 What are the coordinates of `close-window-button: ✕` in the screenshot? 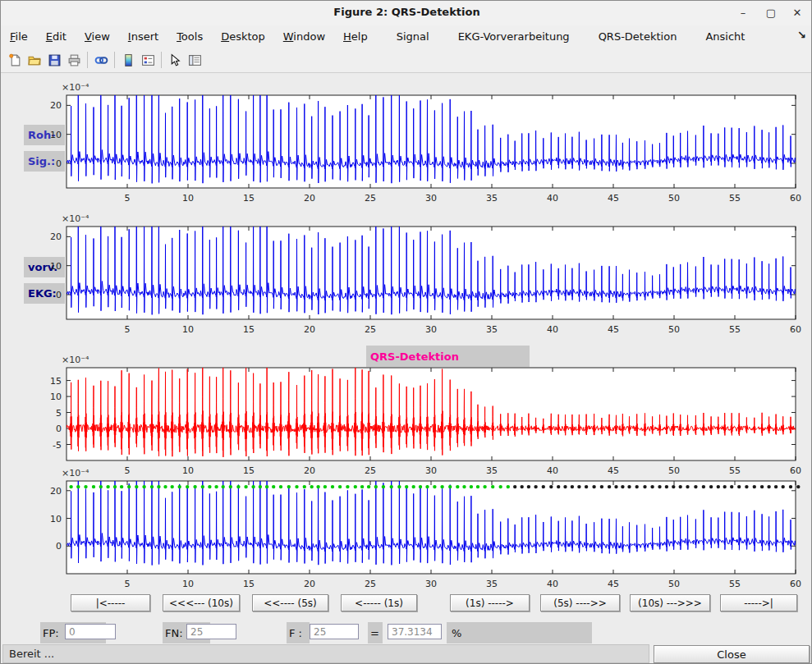 It's located at (797, 13).